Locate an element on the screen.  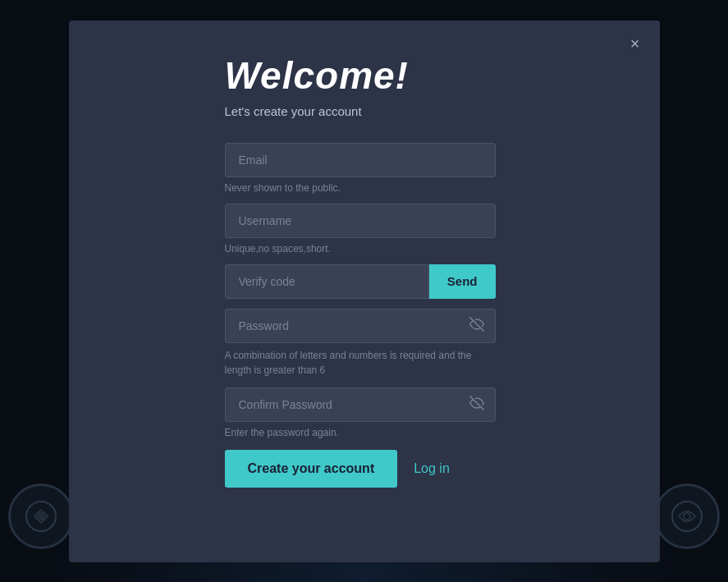
username-wrapper is located at coordinates (360, 221).